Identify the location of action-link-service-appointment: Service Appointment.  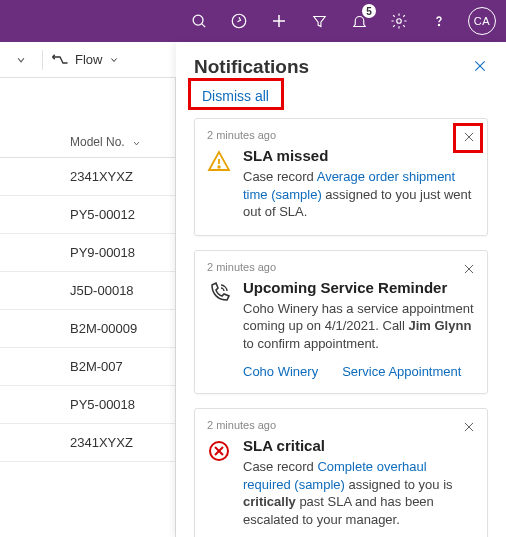
(402, 372).